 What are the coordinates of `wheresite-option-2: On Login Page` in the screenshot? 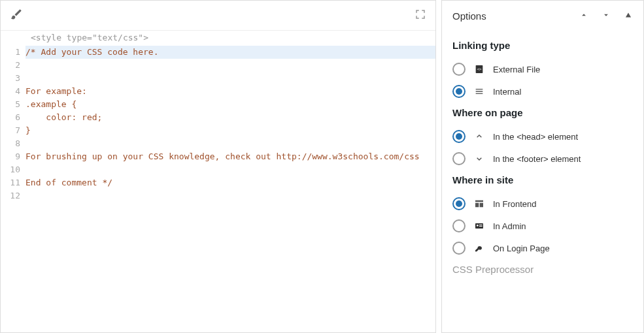 It's located at (543, 248).